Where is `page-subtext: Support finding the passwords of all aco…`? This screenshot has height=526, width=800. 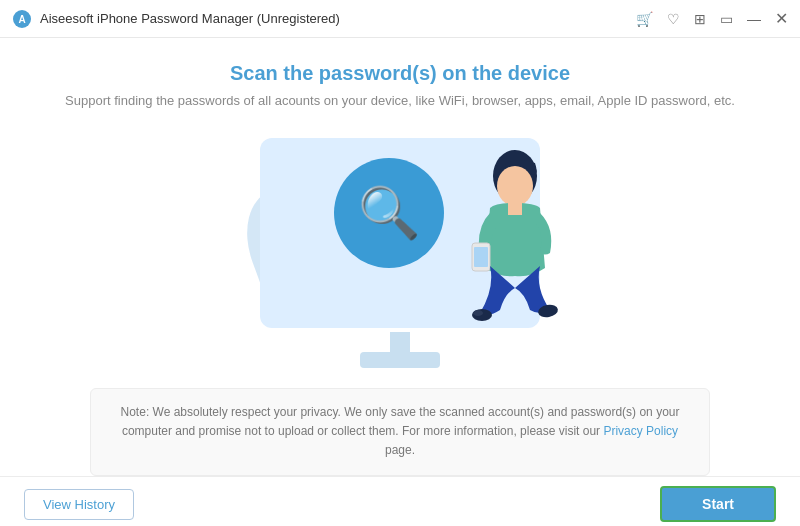 page-subtext: Support finding the passwords of all aco… is located at coordinates (400, 100).